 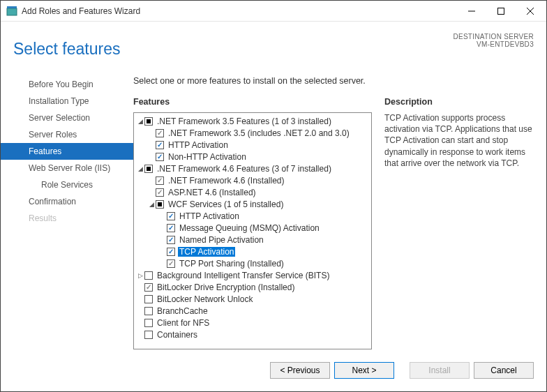 I want to click on tree-item-label: Client for NFS, so click(x=183, y=323).